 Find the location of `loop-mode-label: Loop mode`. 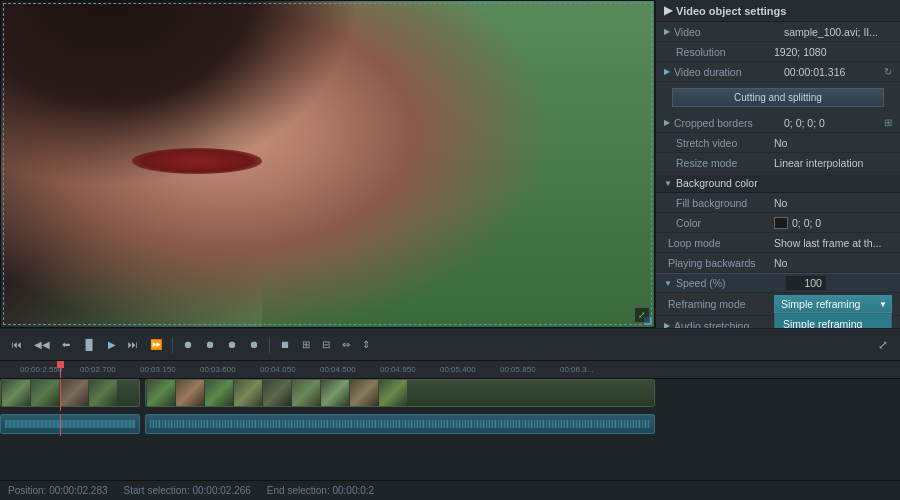

loop-mode-label: Loop mode is located at coordinates (719, 243).